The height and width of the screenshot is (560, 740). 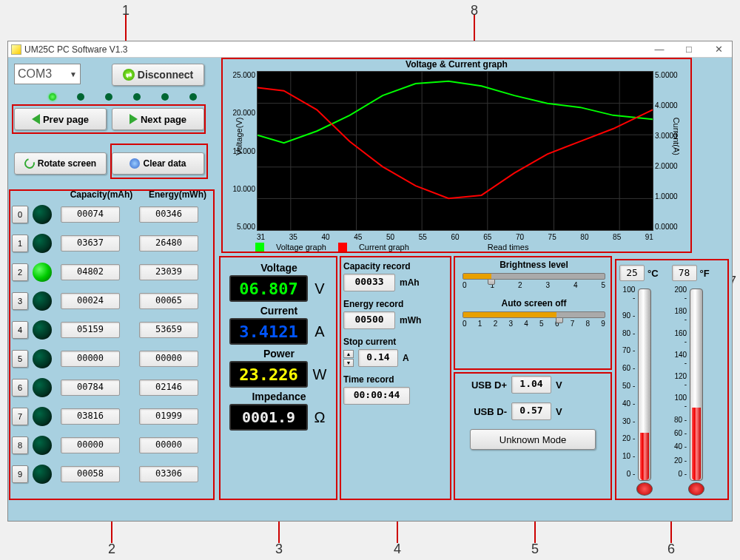 What do you see at coordinates (47, 74) in the screenshot?
I see `com-port-select: COM3 ▼` at bounding box center [47, 74].